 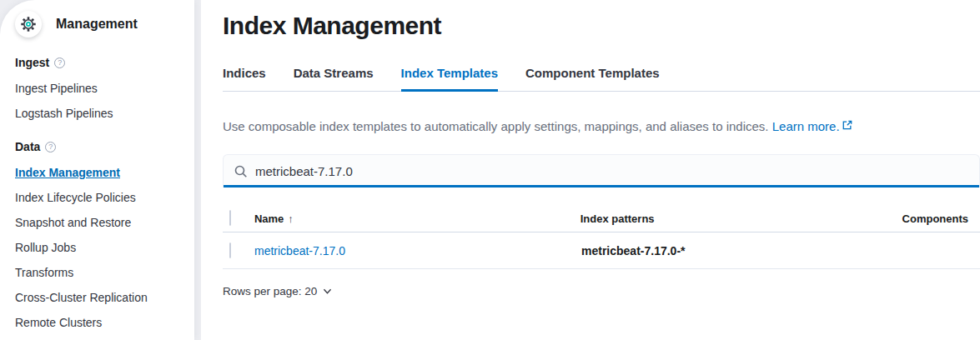 What do you see at coordinates (230, 250) in the screenshot?
I see `row-checkbox` at bounding box center [230, 250].